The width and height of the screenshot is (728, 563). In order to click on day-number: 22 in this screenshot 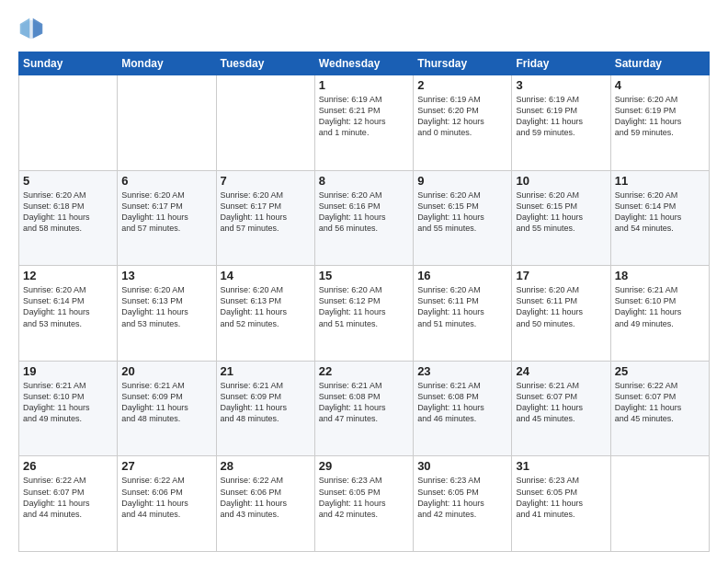, I will do `click(364, 372)`.